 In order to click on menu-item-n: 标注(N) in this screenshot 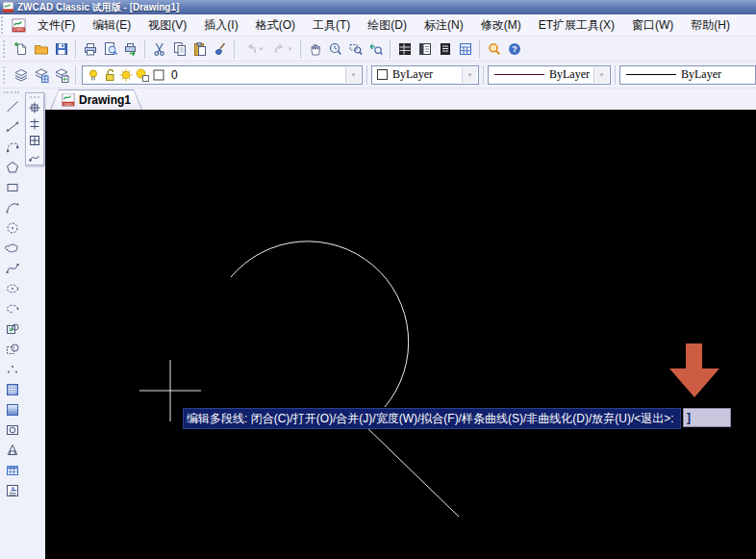, I will do `click(444, 25)`.